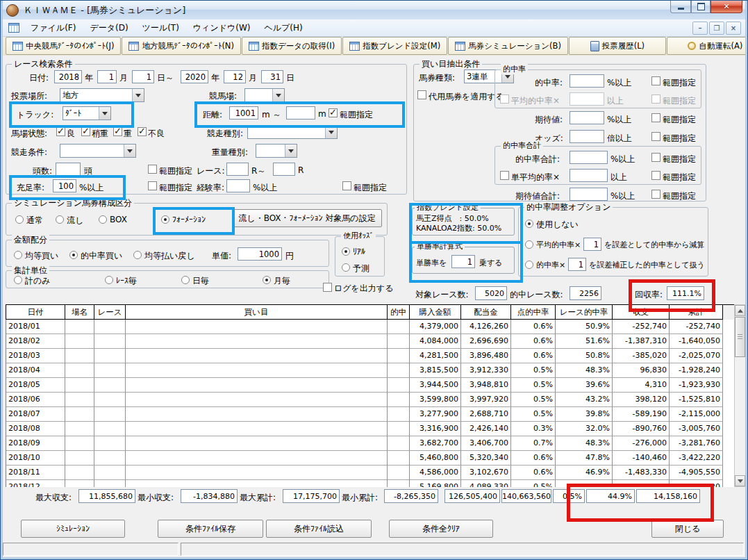 Image resolution: width=748 pixels, height=560 pixels. I want to click on expected-value-range-checkbox, so click(656, 118).